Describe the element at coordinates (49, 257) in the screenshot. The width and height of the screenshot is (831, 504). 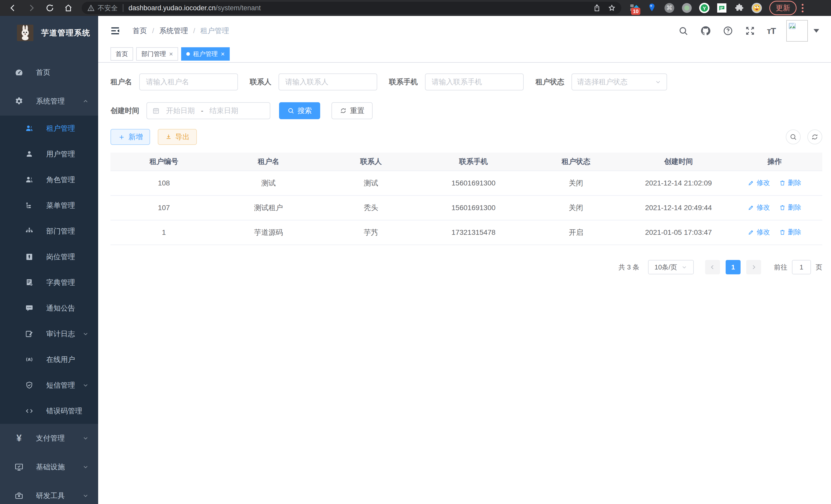
I see `sidebar-item-post: 岗位管理` at that location.